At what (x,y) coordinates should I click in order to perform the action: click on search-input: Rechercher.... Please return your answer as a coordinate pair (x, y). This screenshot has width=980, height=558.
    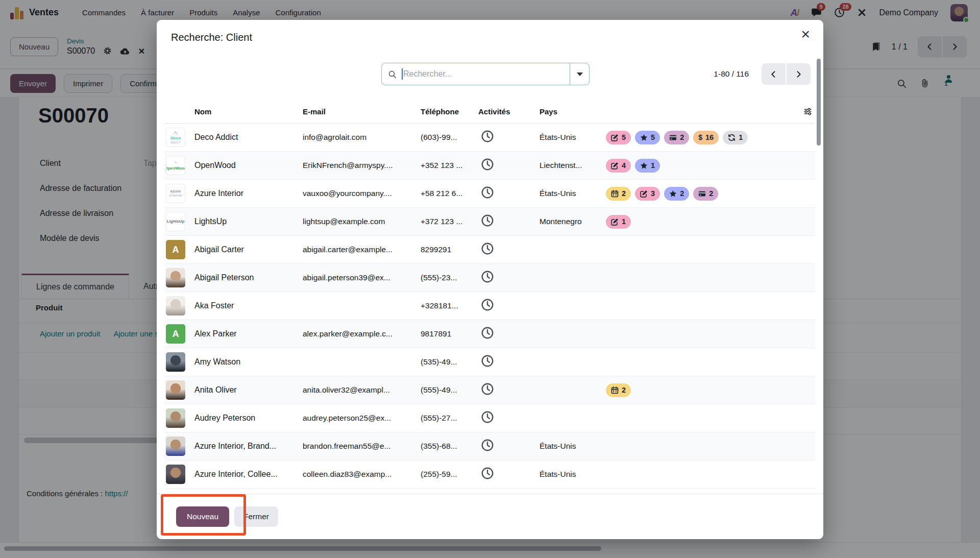
    Looking at the image, I should click on (485, 74).